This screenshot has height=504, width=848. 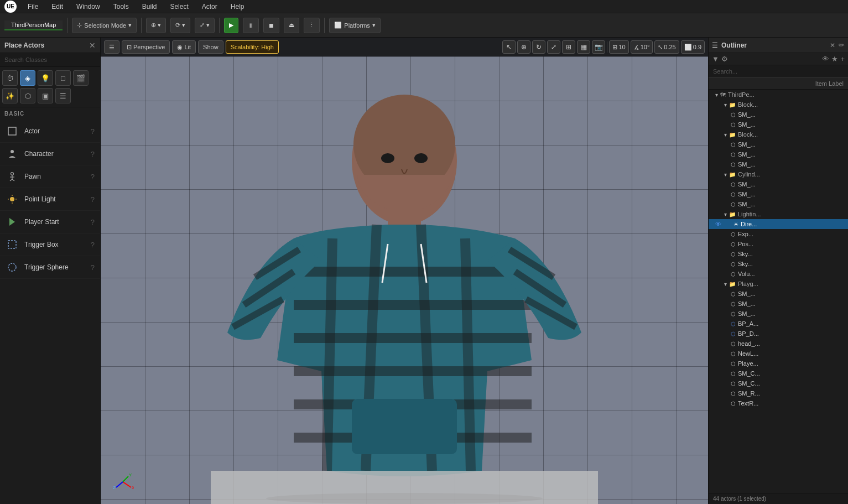 I want to click on star-icon: ★, so click(x=835, y=59).